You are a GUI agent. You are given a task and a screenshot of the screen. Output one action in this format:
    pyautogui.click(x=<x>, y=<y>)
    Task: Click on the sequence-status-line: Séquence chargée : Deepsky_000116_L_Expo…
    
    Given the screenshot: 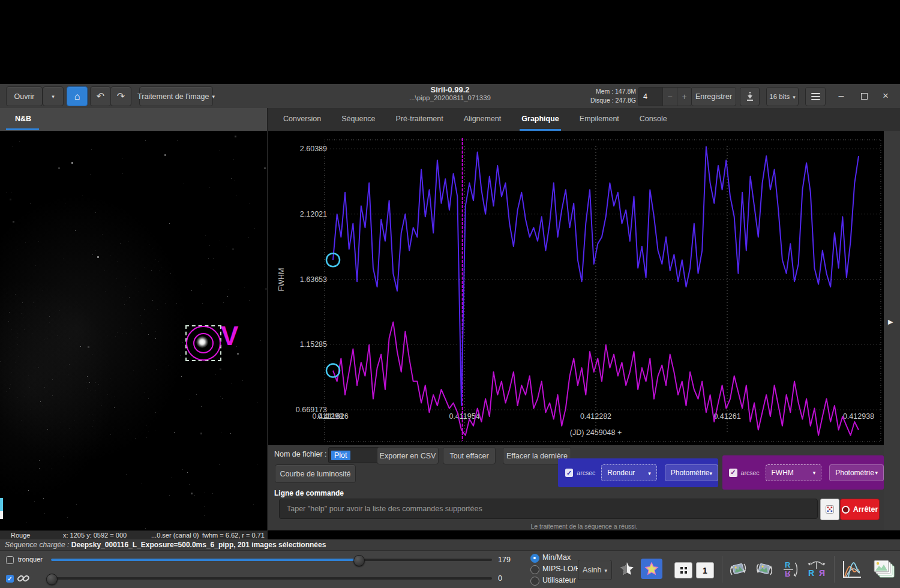 What is the action you would take?
    pyautogui.click(x=450, y=545)
    